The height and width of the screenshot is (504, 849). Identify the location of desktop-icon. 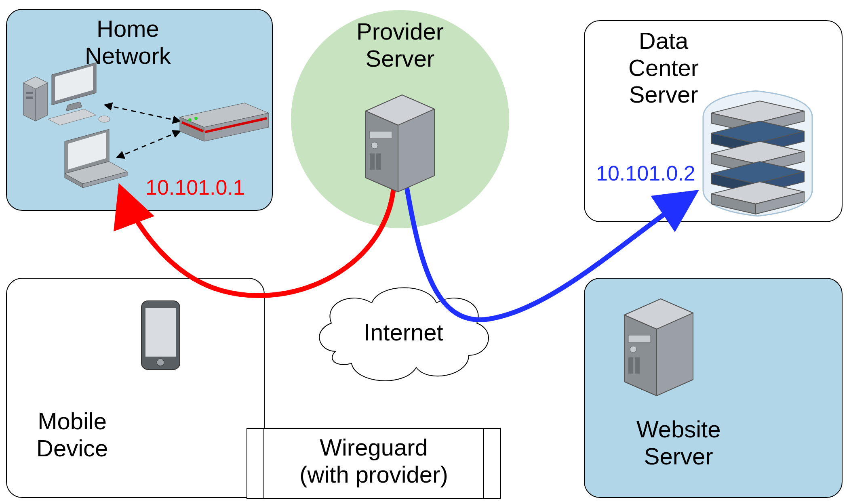
(67, 94).